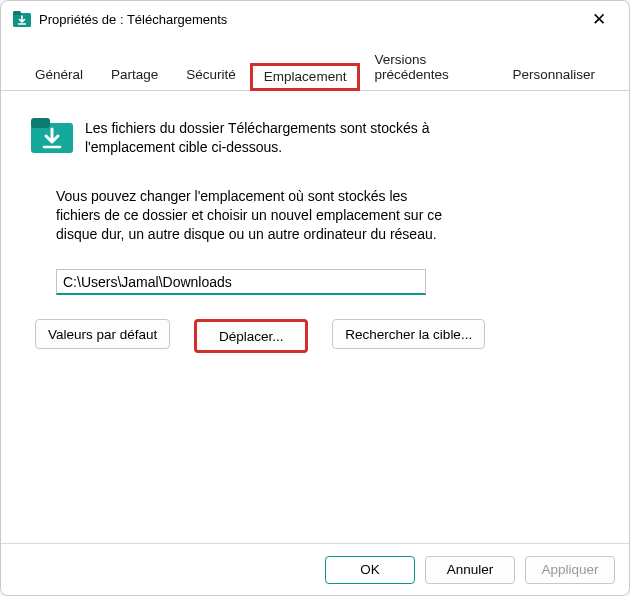  What do you see at coordinates (554, 76) in the screenshot?
I see `tab-personnaliser: Personnaliser` at bounding box center [554, 76].